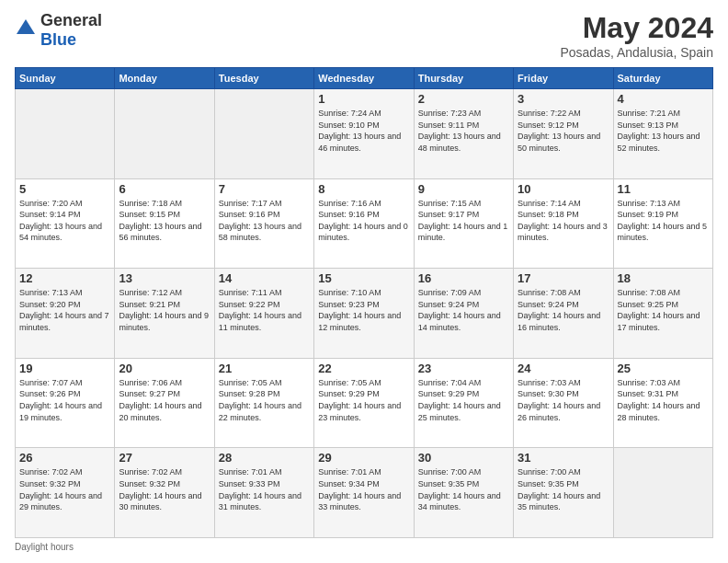  I want to click on calendar-cell: 16Sunrise: 7:09 AMSunset: 9:24 PMDayligh…, so click(463, 314).